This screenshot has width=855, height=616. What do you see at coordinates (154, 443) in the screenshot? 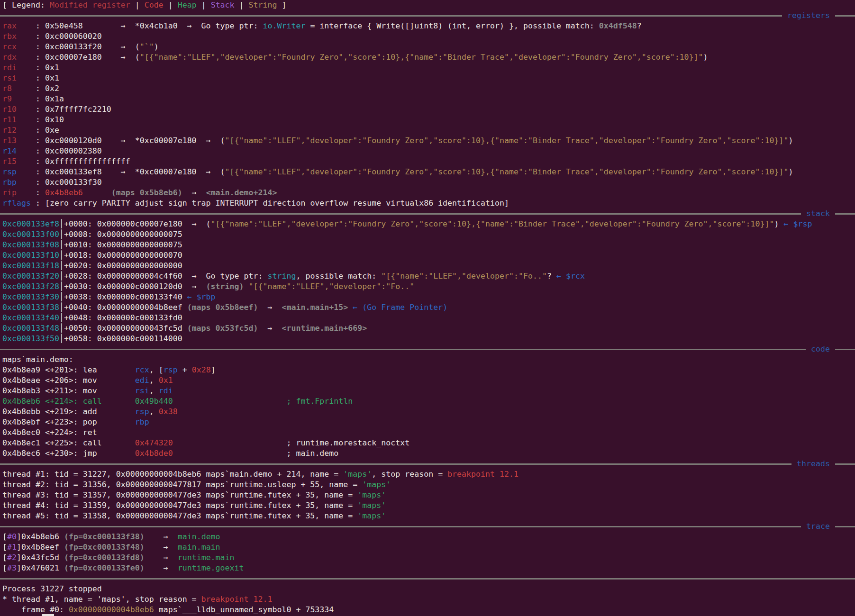
I see `text-segment: 0x474320` at bounding box center [154, 443].